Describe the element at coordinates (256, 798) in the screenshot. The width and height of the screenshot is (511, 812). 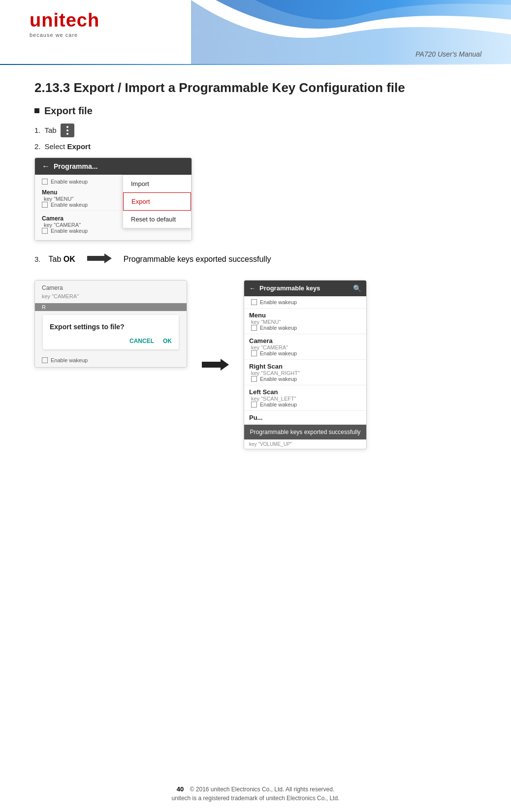
I see `trademark-text: unitech is a registered trademark of uni…` at that location.